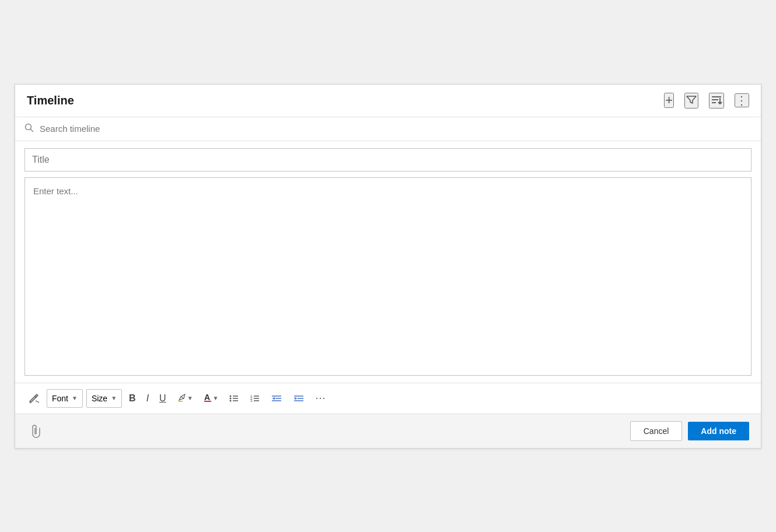 The image size is (776, 532). What do you see at coordinates (148, 398) in the screenshot?
I see `italic-button: I` at bounding box center [148, 398].